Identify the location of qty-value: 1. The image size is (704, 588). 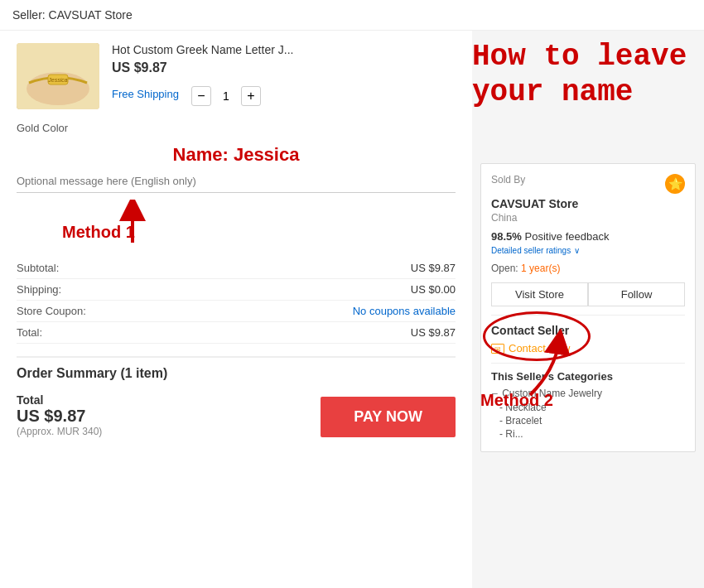
(226, 96).